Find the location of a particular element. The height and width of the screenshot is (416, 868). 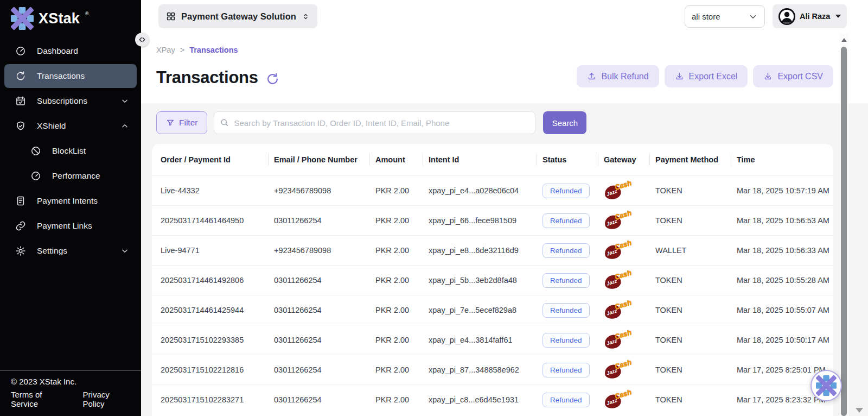

sidebar-footer: © 2023 XStak Inc. Terms of Service Priva… is located at coordinates (71, 393).